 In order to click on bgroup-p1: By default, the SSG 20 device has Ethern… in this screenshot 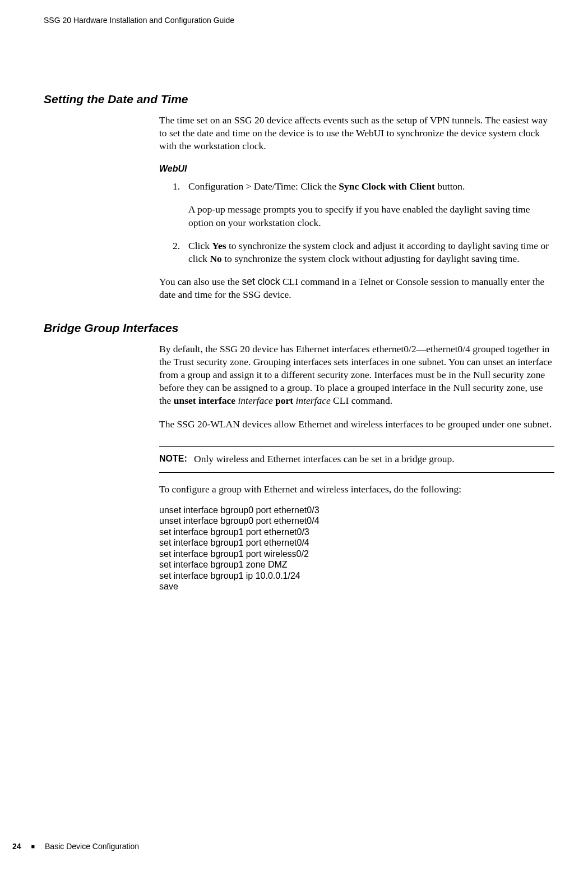, I will do `click(356, 375)`.